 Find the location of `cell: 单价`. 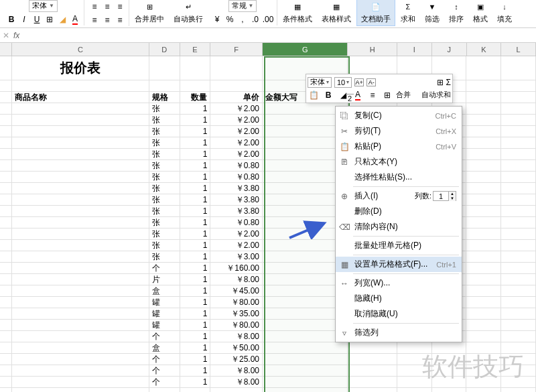

cell: 单价 is located at coordinates (237, 98).